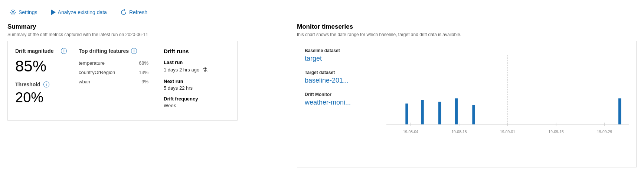 The width and height of the screenshot is (644, 192). I want to click on drift-runs-card: Drift runs Last run 1 days 2 hrs ago ⚗ N…, so click(197, 81).